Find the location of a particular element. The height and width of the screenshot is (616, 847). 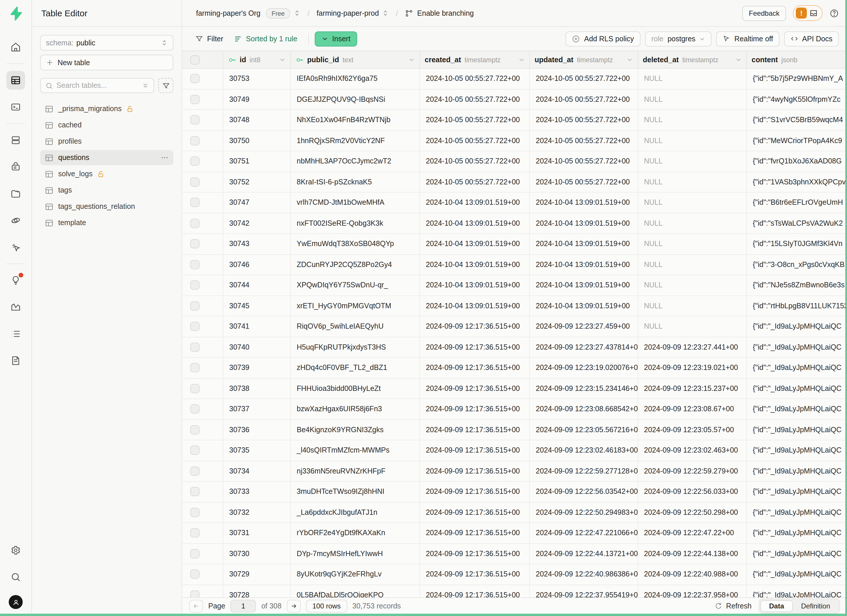

cell-public-id: H5uqFKpRUTPkjxdysT3HS is located at coordinates (356, 347).